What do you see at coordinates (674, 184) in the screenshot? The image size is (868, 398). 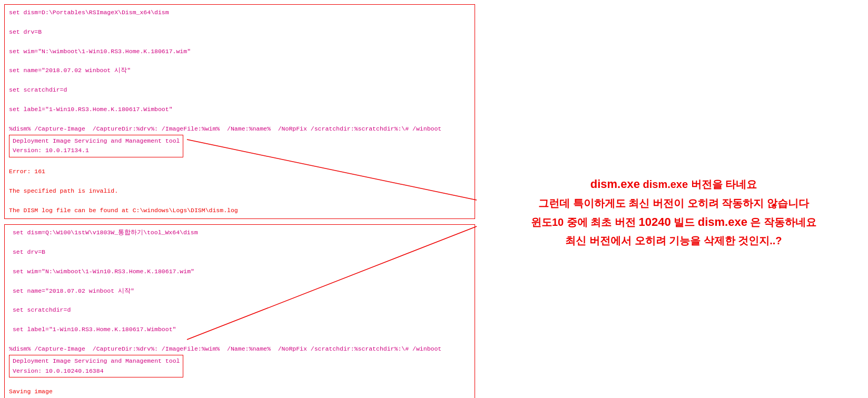 I see `commentary-line1: dism.exe dism.exe 버전을 타네요` at bounding box center [674, 184].